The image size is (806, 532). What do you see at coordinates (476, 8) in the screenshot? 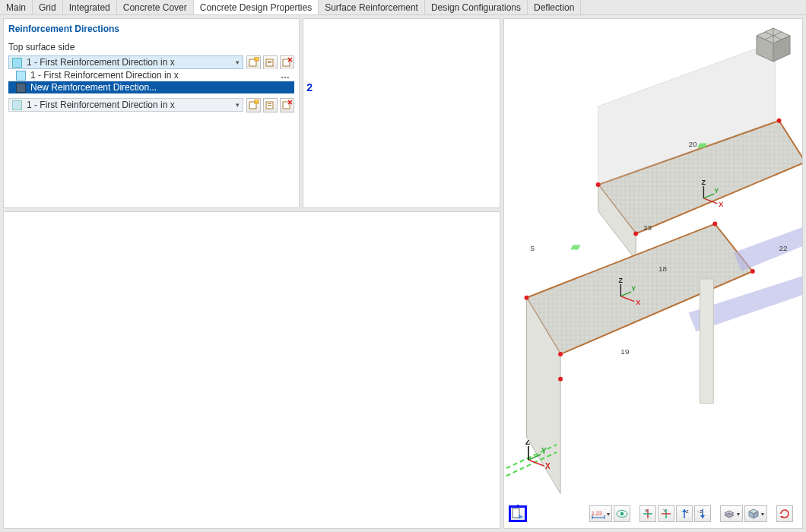
I see `tab-design-configurations: Design Configurations` at bounding box center [476, 8].